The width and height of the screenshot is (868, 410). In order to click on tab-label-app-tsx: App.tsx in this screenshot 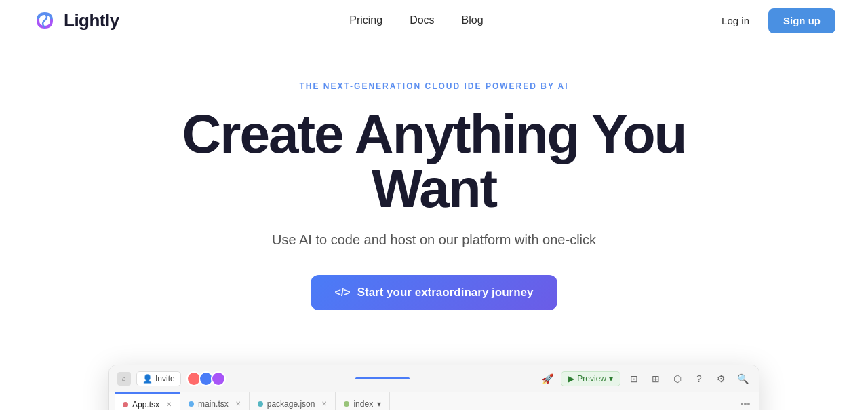, I will do `click(146, 405)`.